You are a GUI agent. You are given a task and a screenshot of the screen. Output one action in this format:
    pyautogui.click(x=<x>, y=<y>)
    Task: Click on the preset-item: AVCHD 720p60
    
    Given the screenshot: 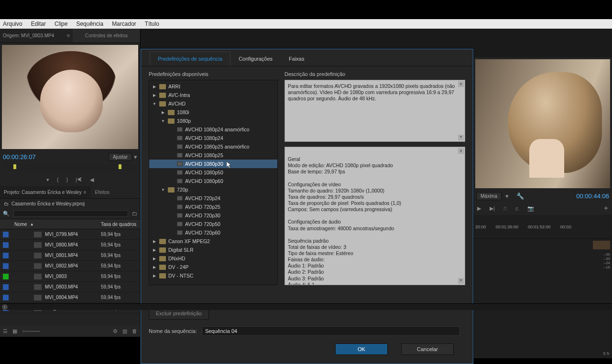 What is the action you would take?
    pyautogui.click(x=213, y=233)
    